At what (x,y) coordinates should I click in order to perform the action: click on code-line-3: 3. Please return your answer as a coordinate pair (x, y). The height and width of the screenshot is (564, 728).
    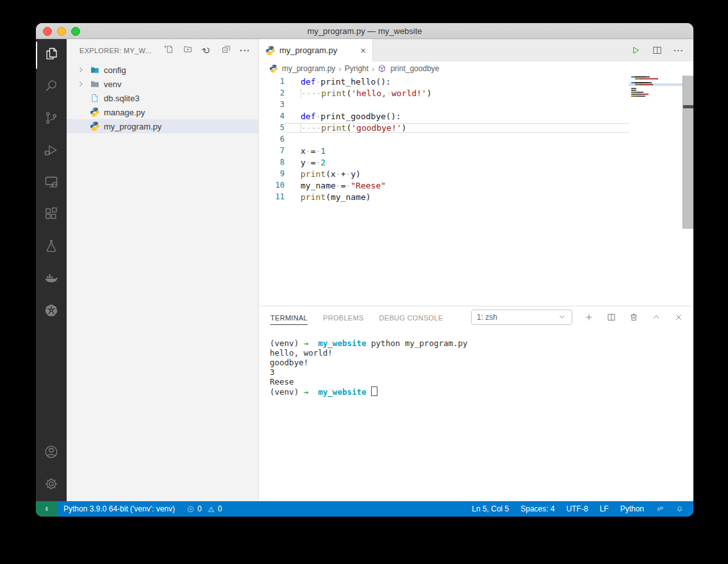
    Looking at the image, I should click on (476, 104).